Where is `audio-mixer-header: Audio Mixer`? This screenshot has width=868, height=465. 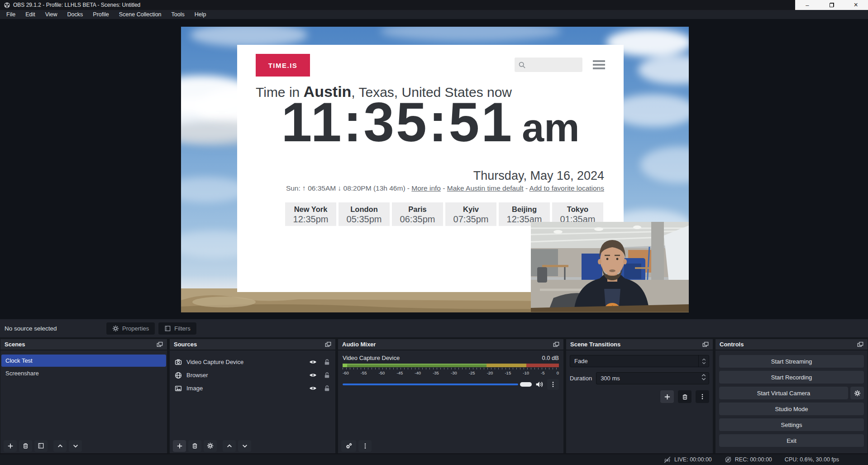 audio-mixer-header: Audio Mixer is located at coordinates (451, 345).